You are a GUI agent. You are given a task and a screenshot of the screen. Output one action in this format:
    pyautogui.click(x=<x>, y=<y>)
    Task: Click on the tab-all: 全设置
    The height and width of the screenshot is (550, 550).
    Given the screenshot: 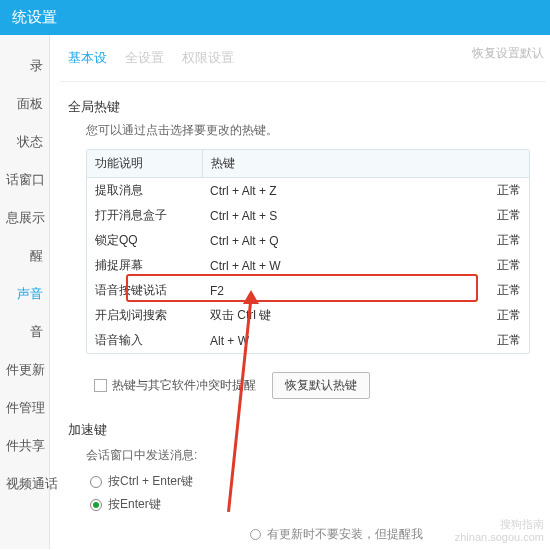 What is the action you would take?
    pyautogui.click(x=144, y=58)
    